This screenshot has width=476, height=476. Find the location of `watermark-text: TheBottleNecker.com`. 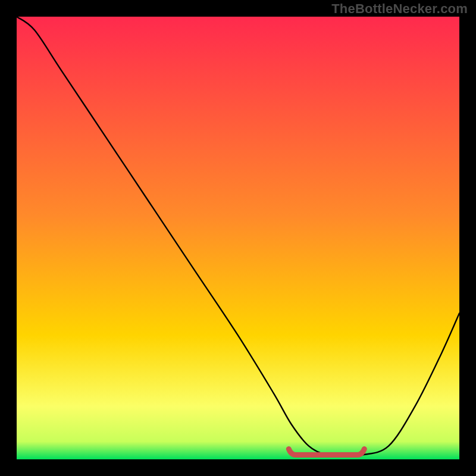

watermark-text: TheBottleNecker.com is located at coordinates (400, 9).